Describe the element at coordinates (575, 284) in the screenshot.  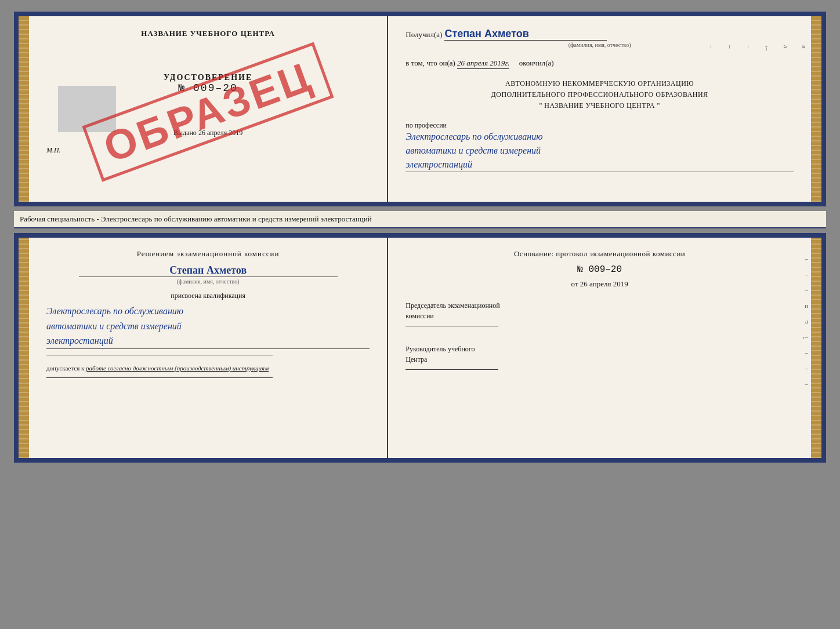
I see `ot-prefix: от` at that location.